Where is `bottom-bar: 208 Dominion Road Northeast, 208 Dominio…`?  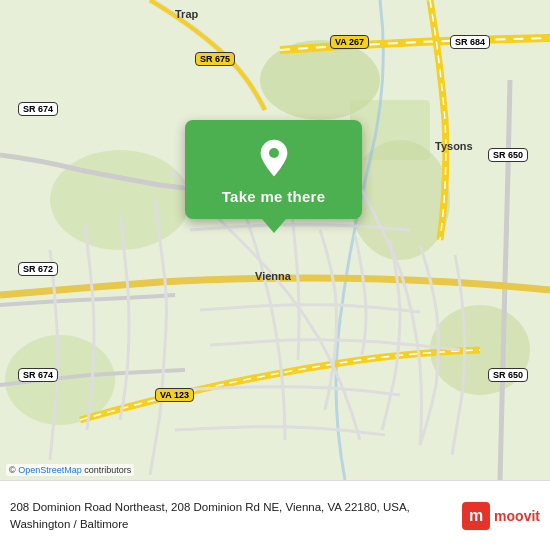
bottom-bar: 208 Dominion Road Northeast, 208 Dominio… is located at coordinates (275, 515).